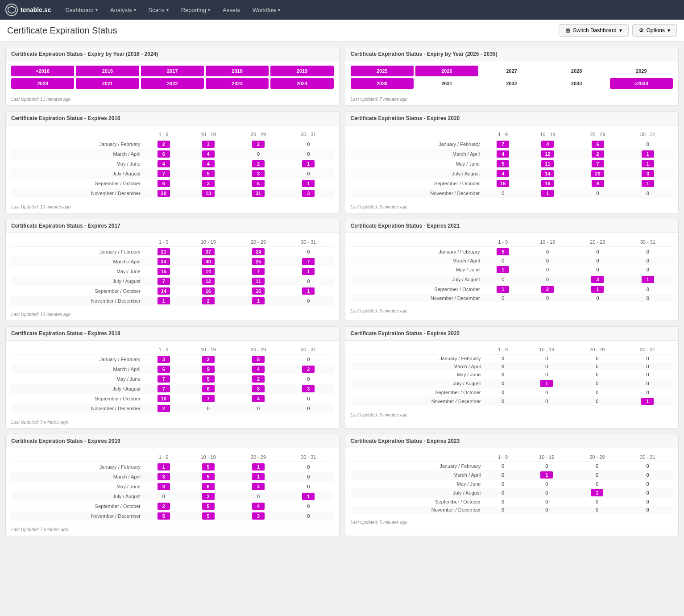 The image size is (684, 616). What do you see at coordinates (302, 71) in the screenshot?
I see `year-btn-2019: 2019` at bounding box center [302, 71].